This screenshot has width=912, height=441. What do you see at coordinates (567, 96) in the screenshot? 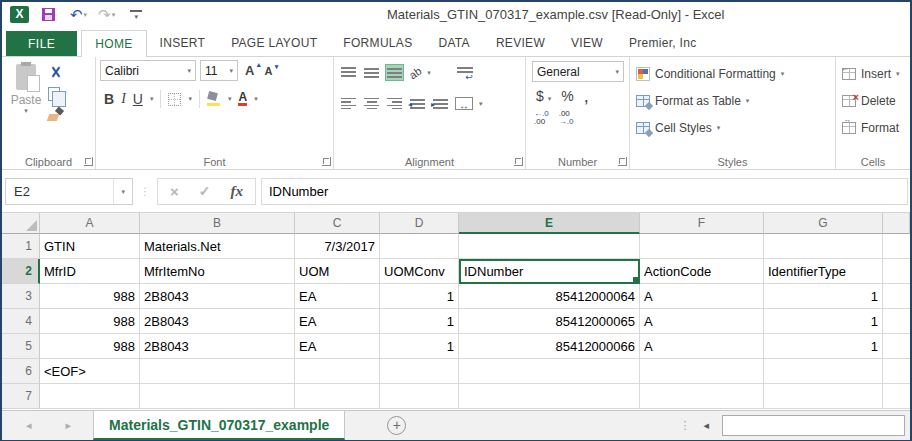
I see `percent-format-button: %` at bounding box center [567, 96].